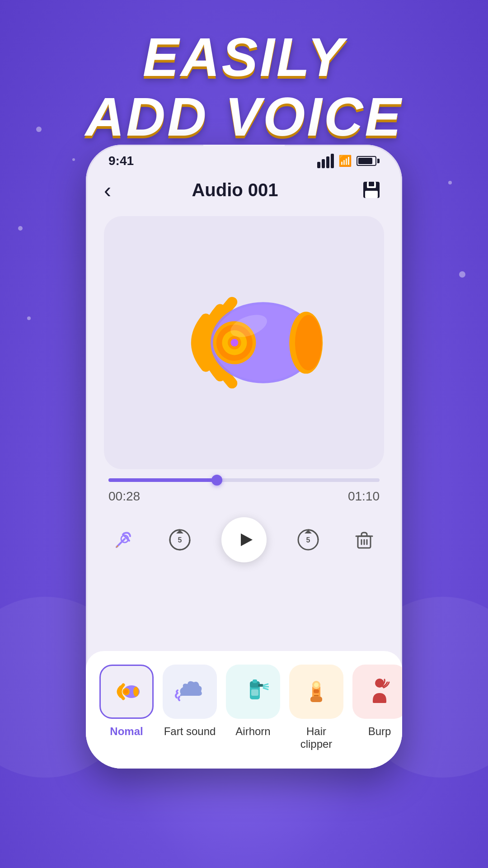 This screenshot has width=488, height=868. What do you see at coordinates (124, 540) in the screenshot?
I see `mic-button` at bounding box center [124, 540].